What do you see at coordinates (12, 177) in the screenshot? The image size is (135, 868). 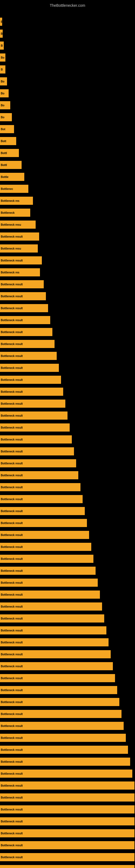 I see `bar: Bottle` at bounding box center [12, 177].